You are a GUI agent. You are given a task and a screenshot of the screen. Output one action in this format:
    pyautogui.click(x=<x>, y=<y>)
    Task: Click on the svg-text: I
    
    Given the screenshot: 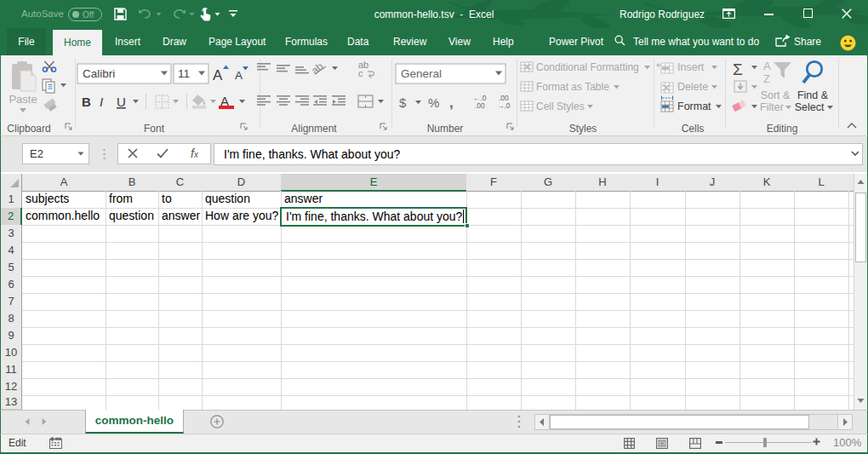 What is the action you would take?
    pyautogui.click(x=101, y=102)
    